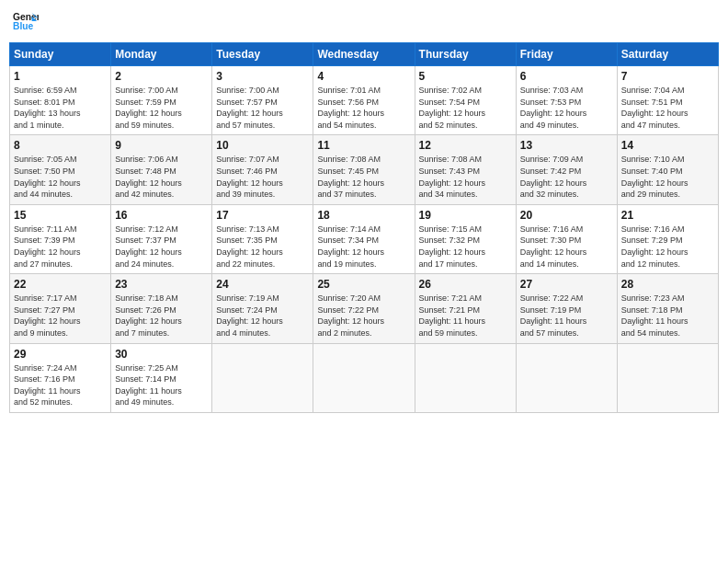 Image resolution: width=728 pixels, height=563 pixels. I want to click on day-number: 28, so click(667, 284).